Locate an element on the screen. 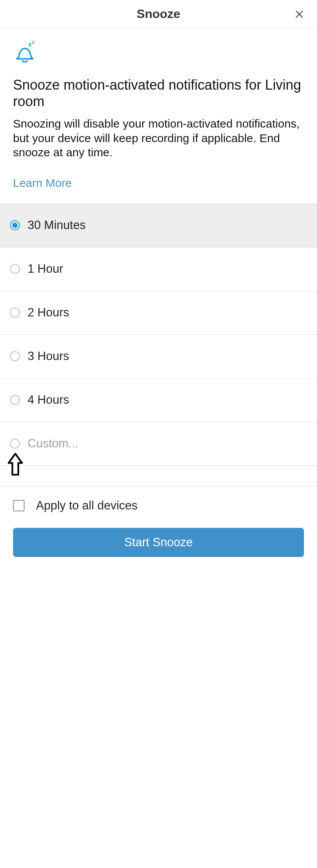  option-1-hour: 1 Hour is located at coordinates (158, 269).